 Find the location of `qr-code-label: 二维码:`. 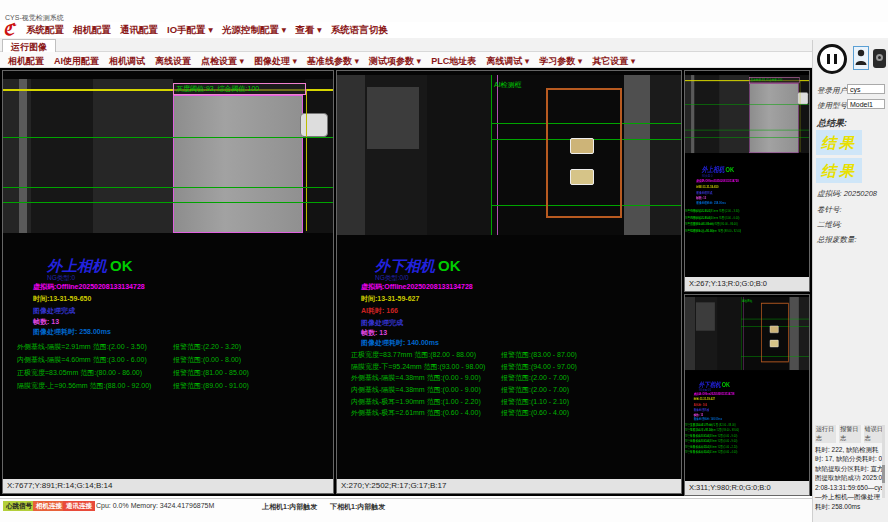

qr-code-label: 二维码: is located at coordinates (830, 225).